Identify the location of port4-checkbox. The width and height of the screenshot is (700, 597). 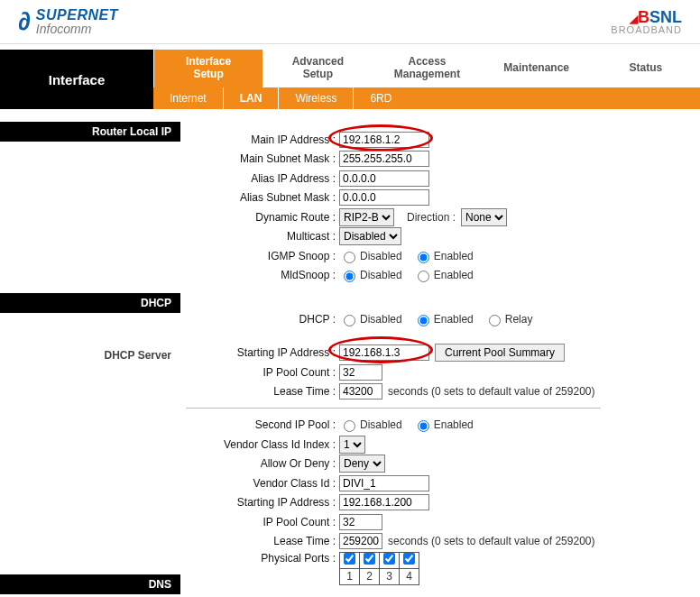
(410, 559).